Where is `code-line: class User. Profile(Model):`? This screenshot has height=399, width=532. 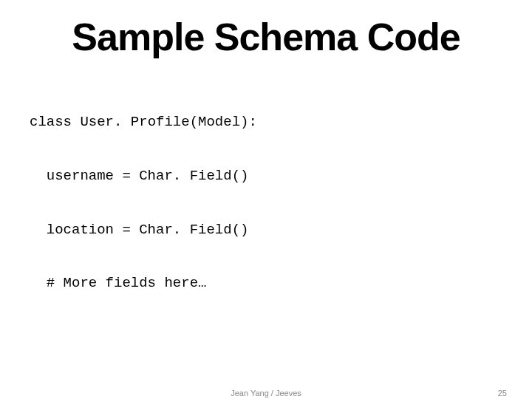
code-line: class User. Profile(Model): is located at coordinates (266, 122).